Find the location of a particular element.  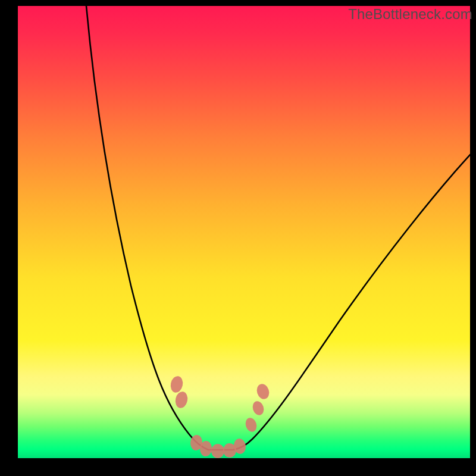

marker-right-upper is located at coordinates (263, 392).